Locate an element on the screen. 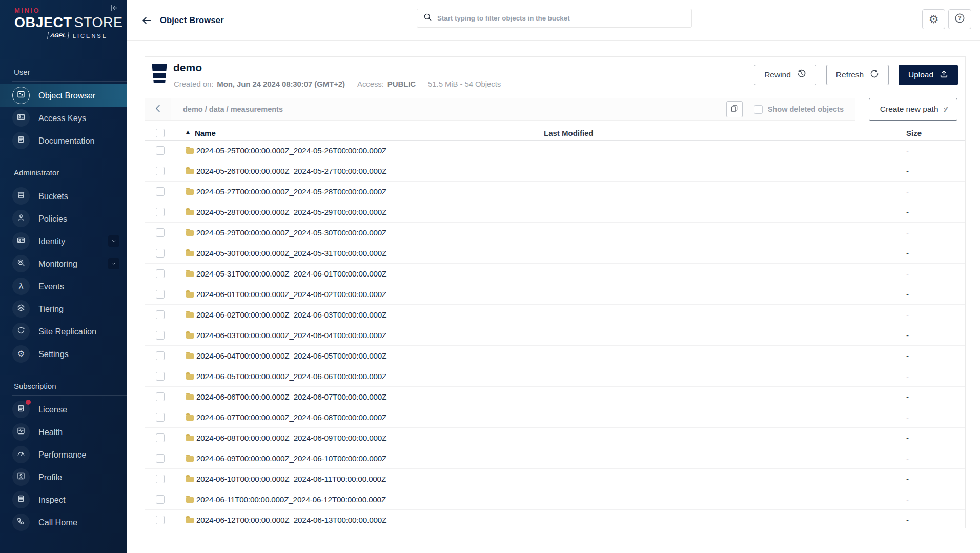 The height and width of the screenshot is (553, 980). object-name: 2024-05-28T00:00:00.000Z_2024-05-29T00:0… is located at coordinates (291, 212).